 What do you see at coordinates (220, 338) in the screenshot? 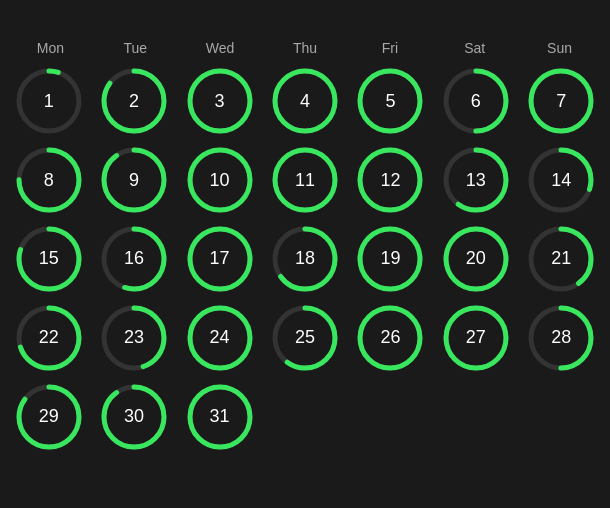
I see `day-number: 24` at bounding box center [220, 338].